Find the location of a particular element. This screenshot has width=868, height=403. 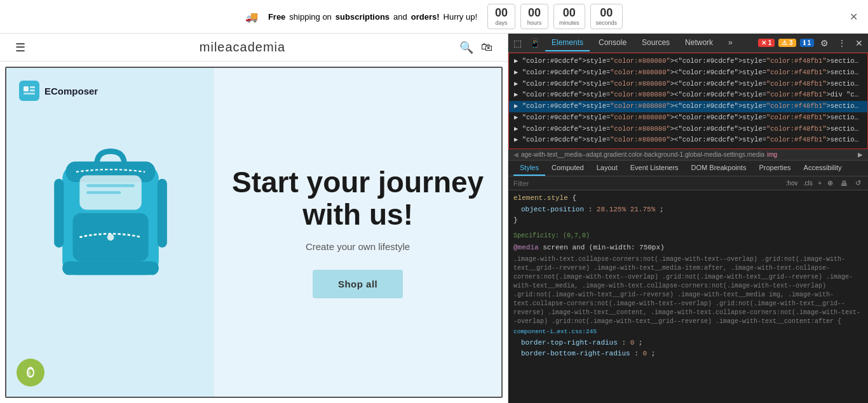

devtools-device-button: 📱 is located at coordinates (535, 43).